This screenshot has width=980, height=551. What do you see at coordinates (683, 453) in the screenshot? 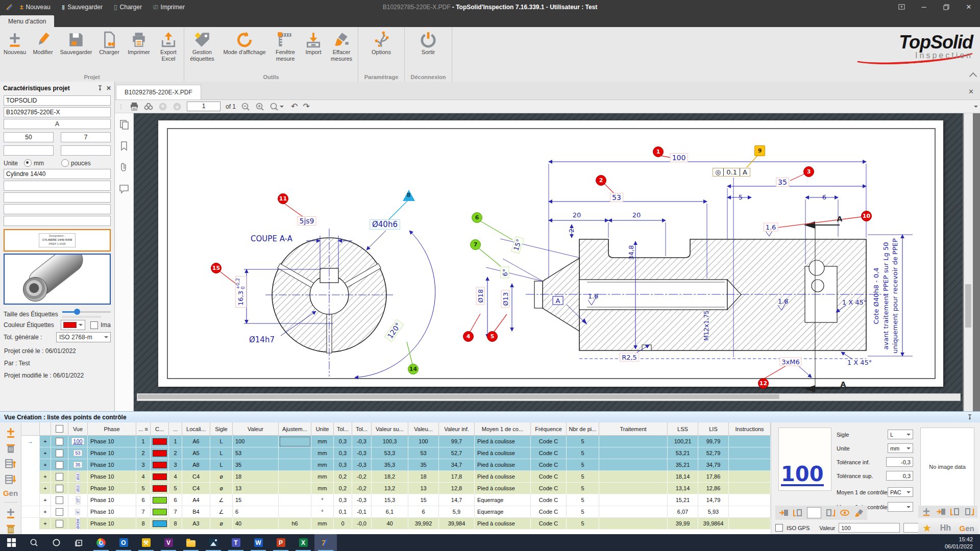
I see `cell-lss: 53,21` at bounding box center [683, 453].